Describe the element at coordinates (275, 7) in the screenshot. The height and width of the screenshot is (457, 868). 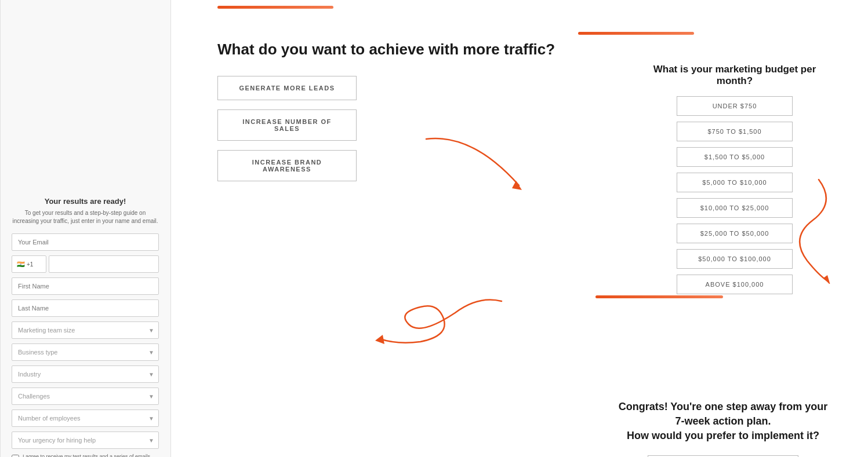
I see `progress-bar-top` at that location.